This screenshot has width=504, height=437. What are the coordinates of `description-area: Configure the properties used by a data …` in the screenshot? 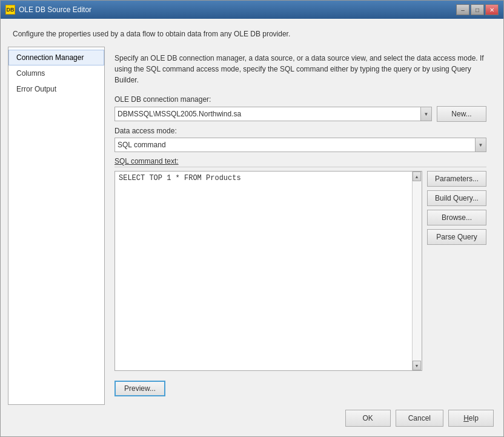 It's located at (252, 33).